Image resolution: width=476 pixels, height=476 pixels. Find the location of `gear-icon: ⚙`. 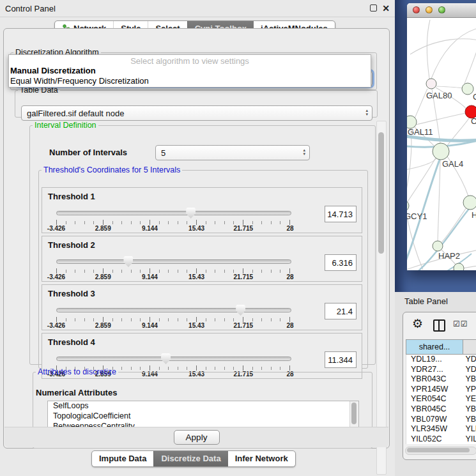

gear-icon: ⚙ is located at coordinates (418, 323).